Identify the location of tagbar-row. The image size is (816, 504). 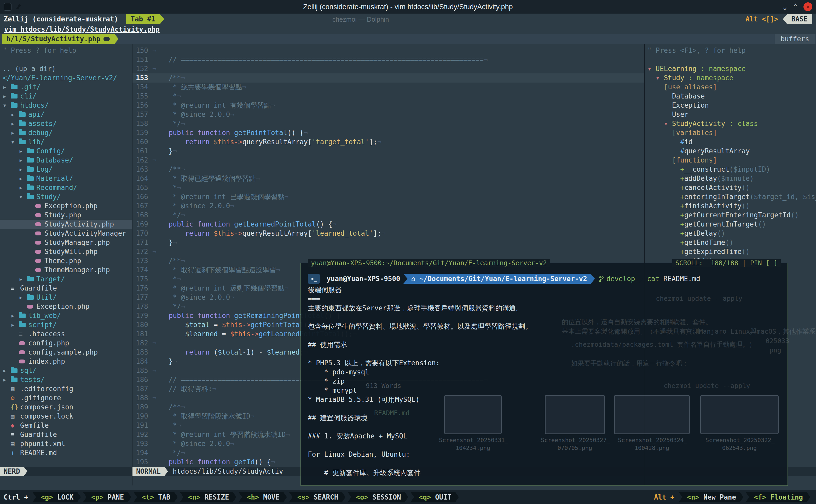
(732, 60).